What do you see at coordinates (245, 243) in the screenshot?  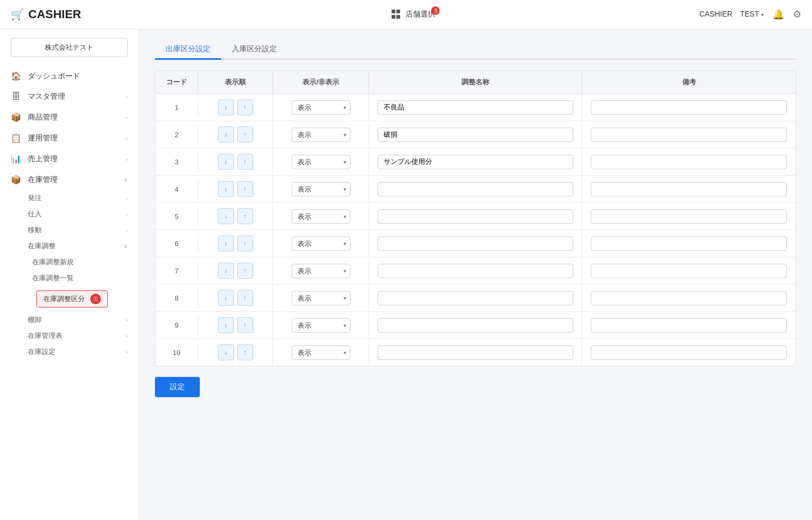 I see `up-btn-6: ↑` at bounding box center [245, 243].